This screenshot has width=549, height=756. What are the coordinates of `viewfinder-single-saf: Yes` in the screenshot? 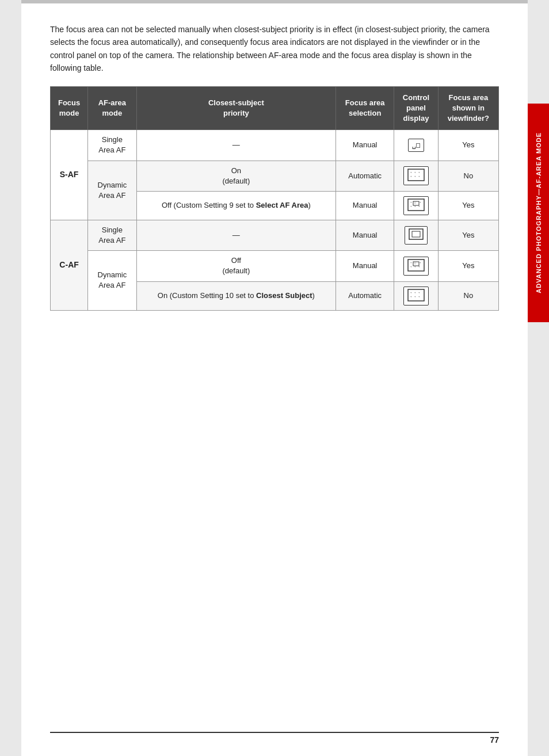 It's located at (468, 145).